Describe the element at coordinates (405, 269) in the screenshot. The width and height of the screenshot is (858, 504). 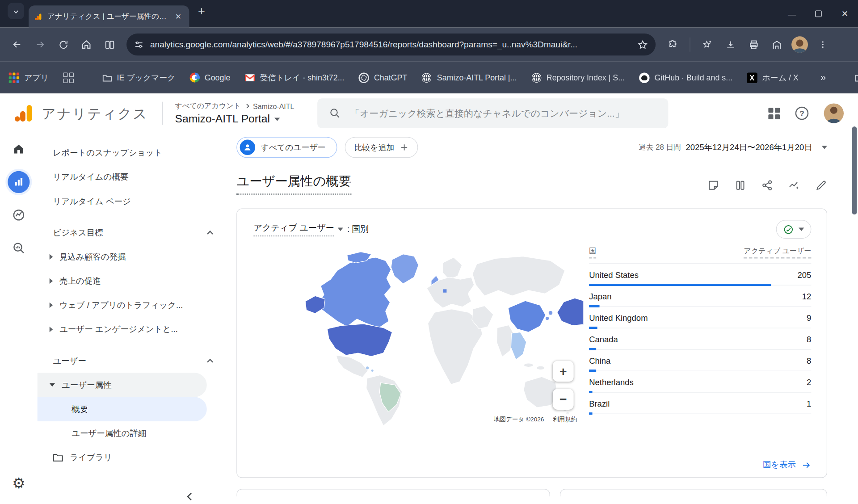
I see `map-greenland` at that location.